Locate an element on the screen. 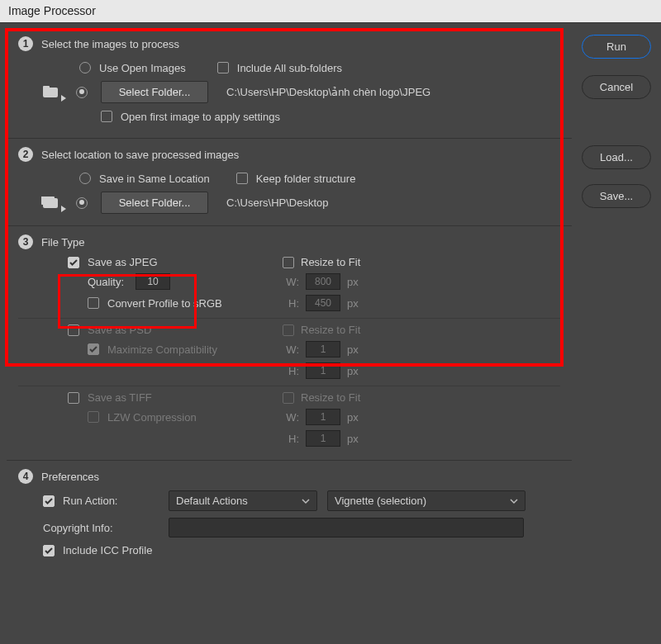 Image resolution: width=661 pixels, height=644 pixels. step-badge-2: 2 is located at coordinates (26, 154).